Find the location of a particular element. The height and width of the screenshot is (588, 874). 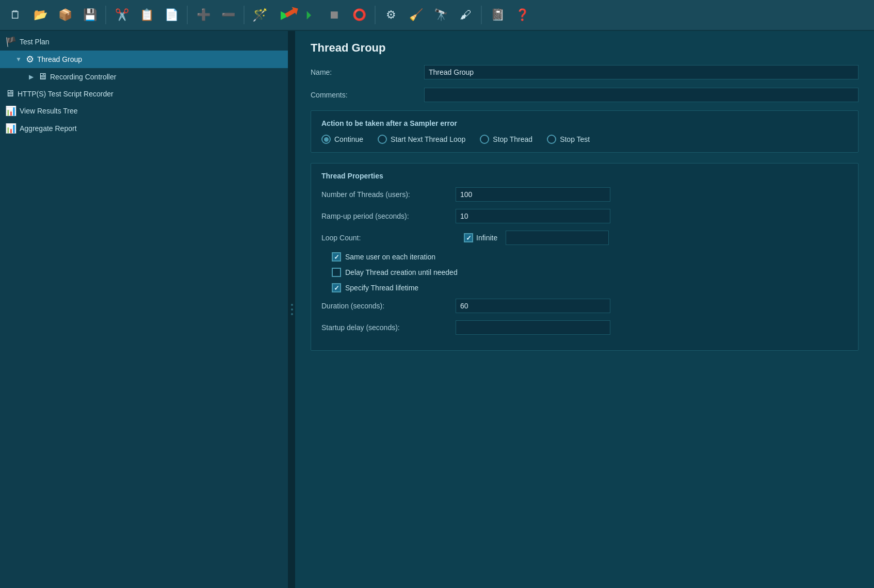

sidebar-item-label-thread-group: Thread Group is located at coordinates (60, 59).